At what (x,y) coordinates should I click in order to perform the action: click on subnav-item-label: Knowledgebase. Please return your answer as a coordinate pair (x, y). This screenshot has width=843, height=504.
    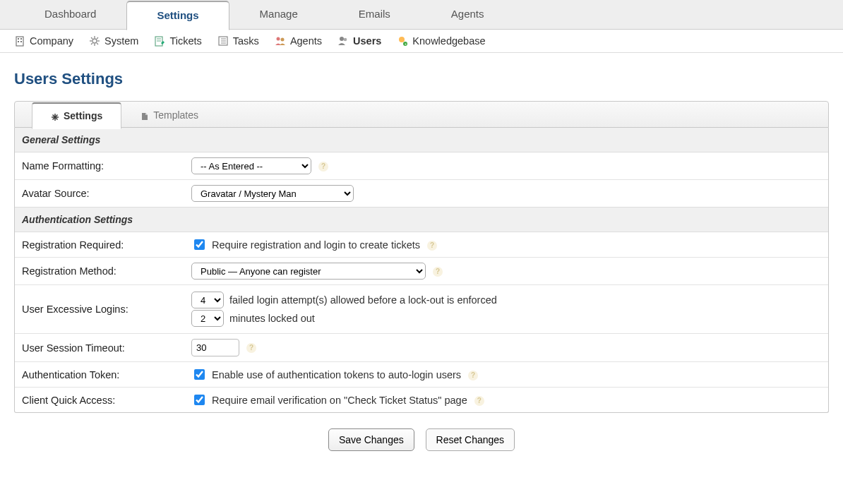
    Looking at the image, I should click on (449, 41).